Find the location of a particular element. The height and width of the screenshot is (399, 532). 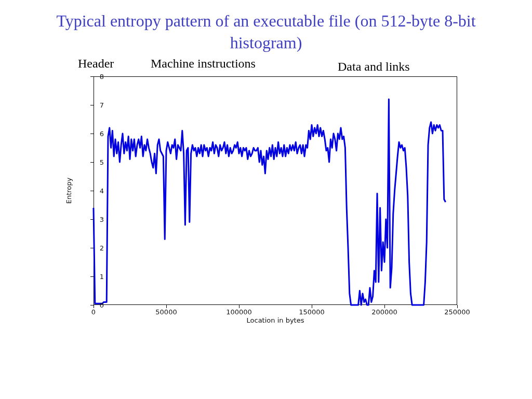

y-tick: 5 is located at coordinates (102, 162).